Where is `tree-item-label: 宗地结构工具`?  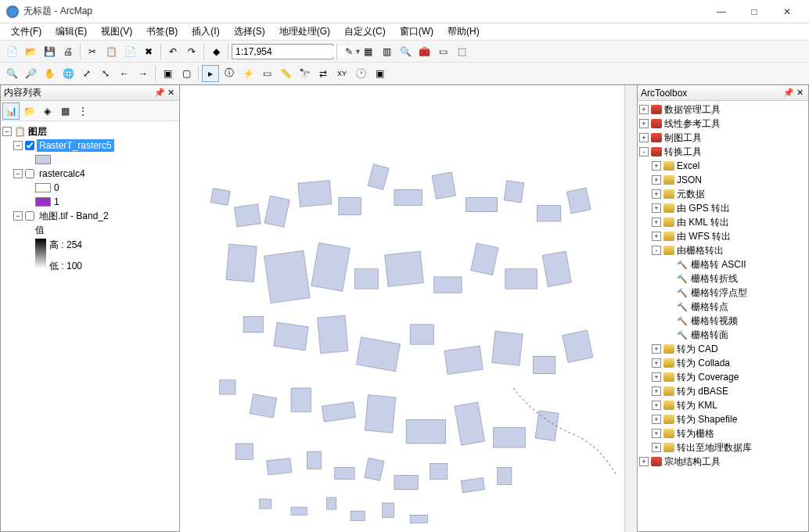
tree-item-label: 宗地结构工具 is located at coordinates (692, 462).